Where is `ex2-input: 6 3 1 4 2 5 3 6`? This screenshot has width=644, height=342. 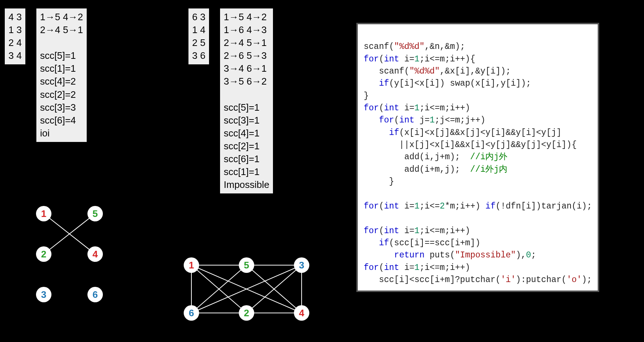 ex2-input: 6 3 1 4 2 5 3 6 is located at coordinates (199, 36).